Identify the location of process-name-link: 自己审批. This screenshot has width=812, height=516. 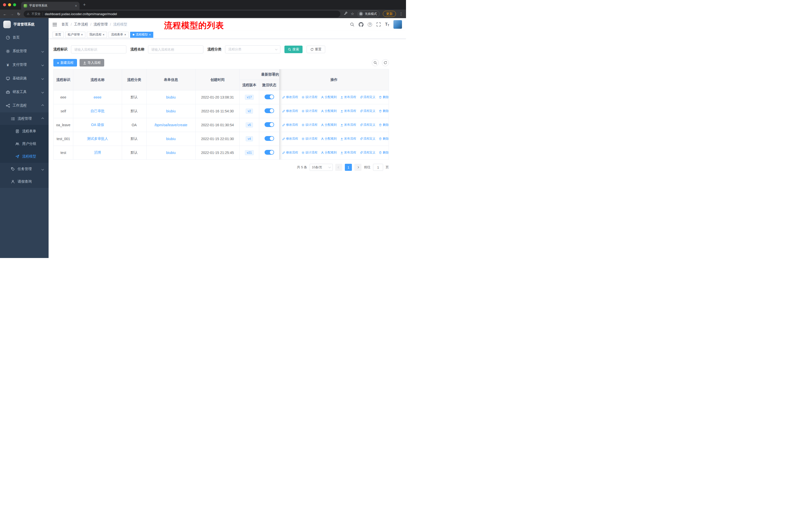
(98, 111).